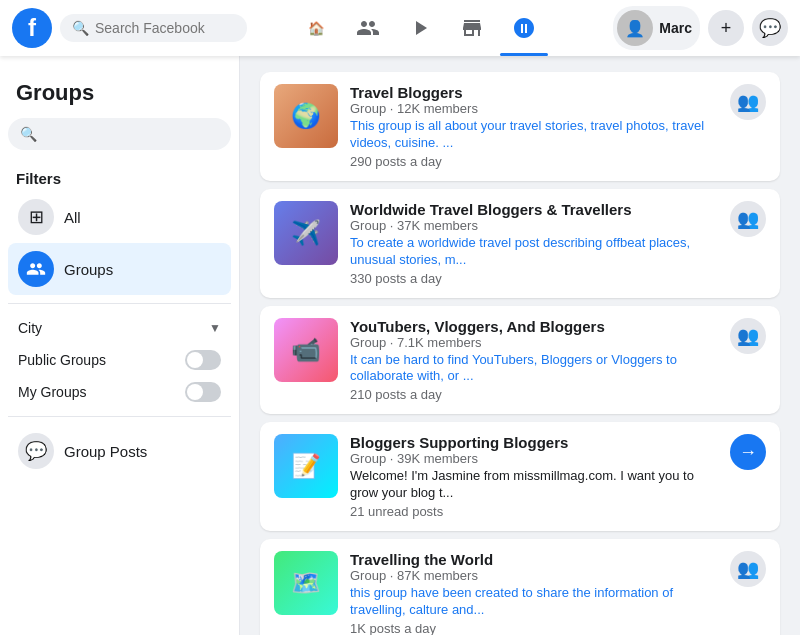 The width and height of the screenshot is (800, 635). Describe the element at coordinates (534, 560) in the screenshot. I see `group-name: Travelling the World` at that location.